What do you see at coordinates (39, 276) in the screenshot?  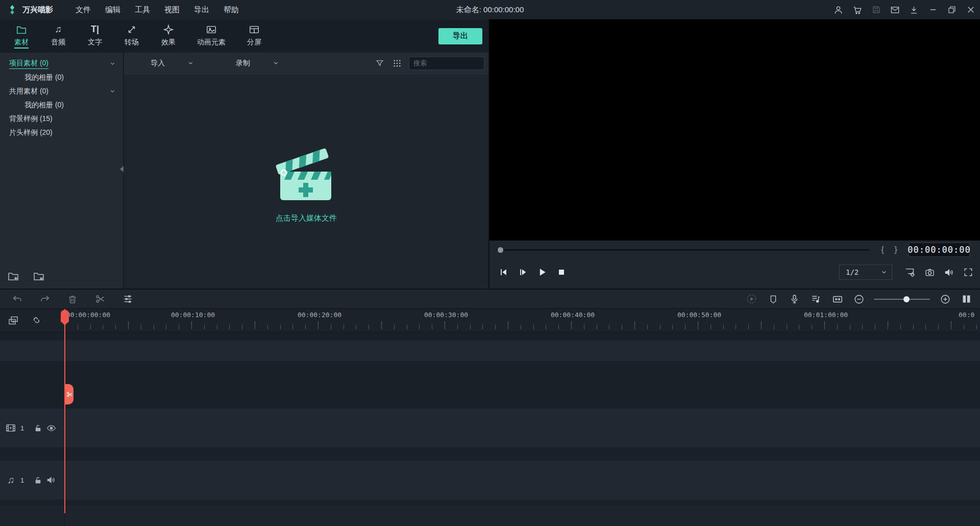 I see `delete-folder-button` at bounding box center [39, 276].